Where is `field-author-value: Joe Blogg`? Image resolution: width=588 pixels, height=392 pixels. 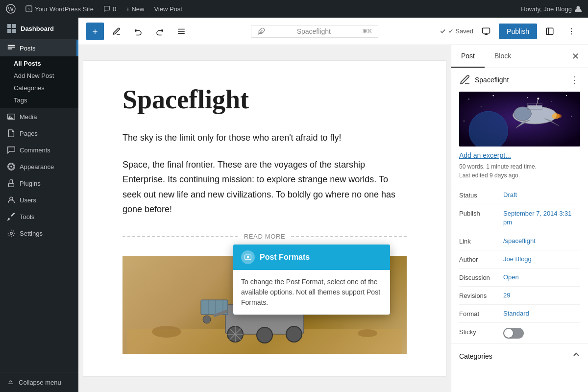
field-author-value: Joe Blogg is located at coordinates (517, 259).